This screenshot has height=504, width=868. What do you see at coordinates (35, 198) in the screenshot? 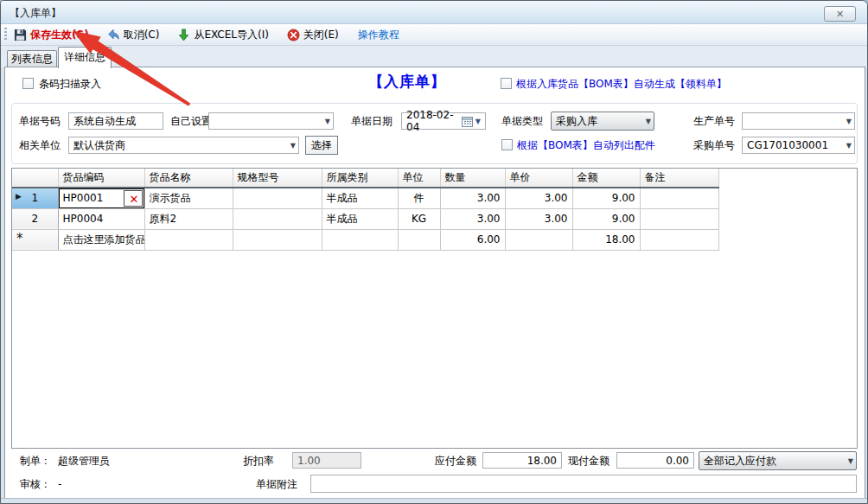
I see `row-number: 1` at bounding box center [35, 198].